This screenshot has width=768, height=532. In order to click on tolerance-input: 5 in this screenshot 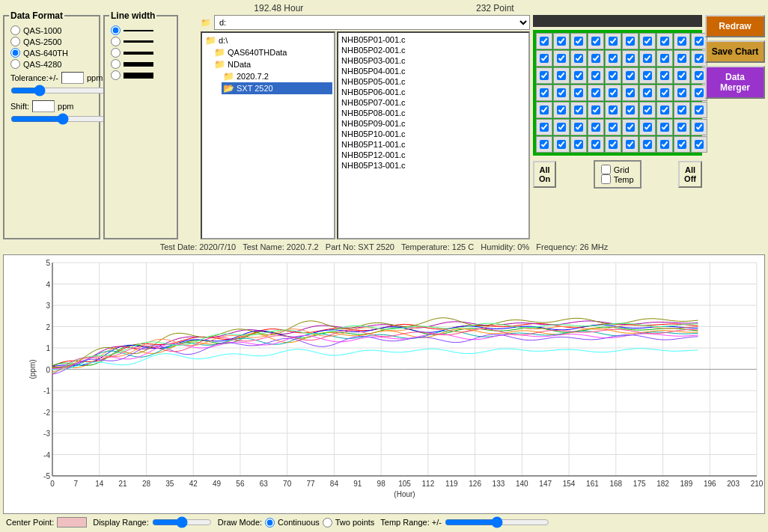, I will do `click(73, 78)`.